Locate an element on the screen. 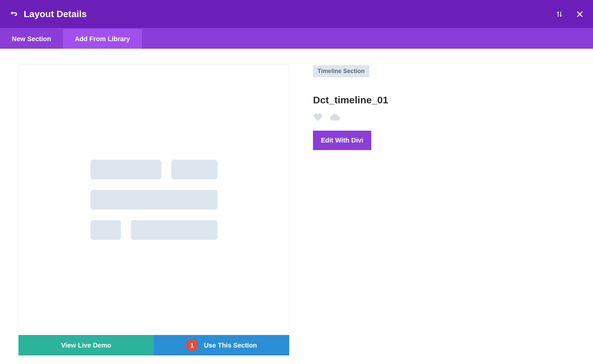  heart-icon is located at coordinates (318, 117).